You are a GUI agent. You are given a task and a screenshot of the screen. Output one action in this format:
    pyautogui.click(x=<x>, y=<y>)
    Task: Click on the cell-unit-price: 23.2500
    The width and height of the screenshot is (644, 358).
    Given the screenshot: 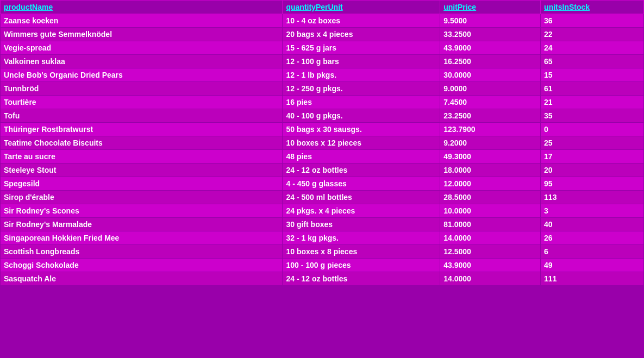 What is the action you would take?
    pyautogui.click(x=490, y=116)
    